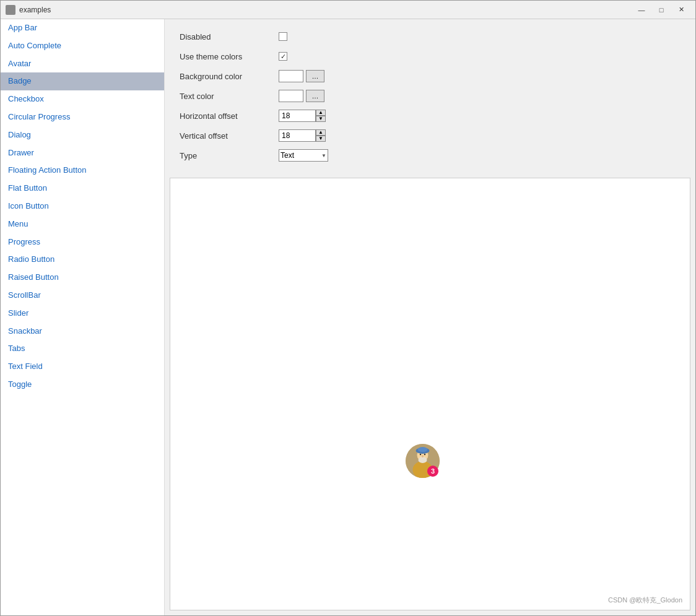 The image size is (696, 616). Describe the element at coordinates (430, 56) in the screenshot. I see `use-theme-colors-row: Use theme colors` at that location.